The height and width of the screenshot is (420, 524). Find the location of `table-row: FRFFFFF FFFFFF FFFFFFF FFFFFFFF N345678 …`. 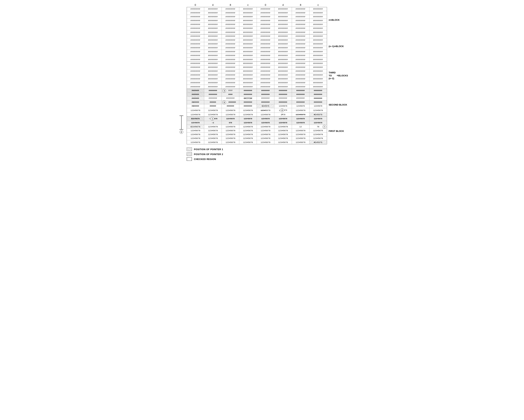

table-row: FRFFFFF FFFFFF FFFFFFF FFFFFFFF N345678 … is located at coordinates (257, 106).